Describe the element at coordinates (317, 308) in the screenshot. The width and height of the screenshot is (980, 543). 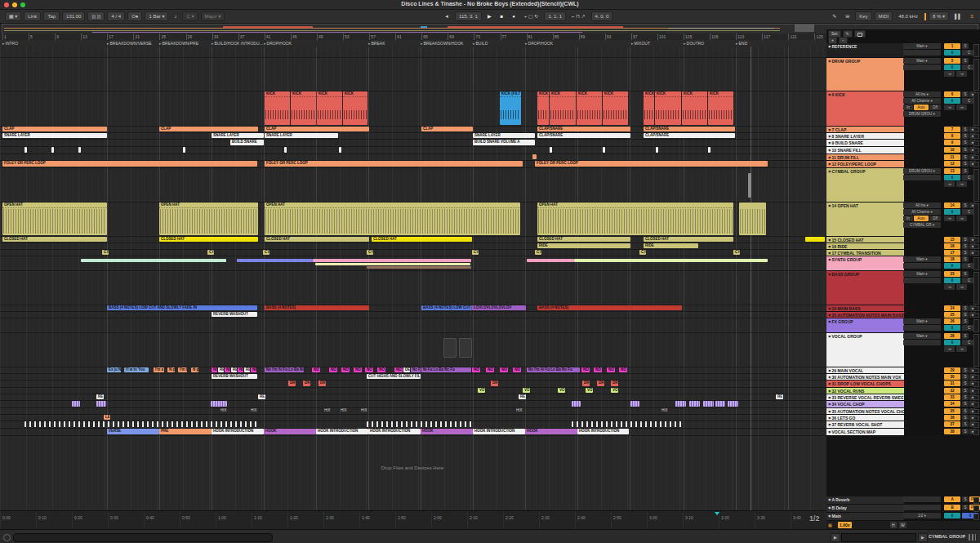
I see `clip: BASS (4 NOTES)` at that location.